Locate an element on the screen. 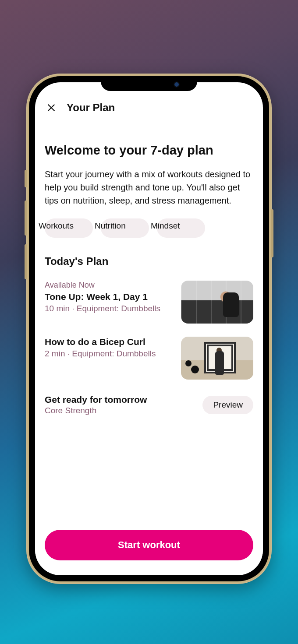 This screenshot has width=298, height=644. plan-eyebrow: Available Now is located at coordinates (109, 285).